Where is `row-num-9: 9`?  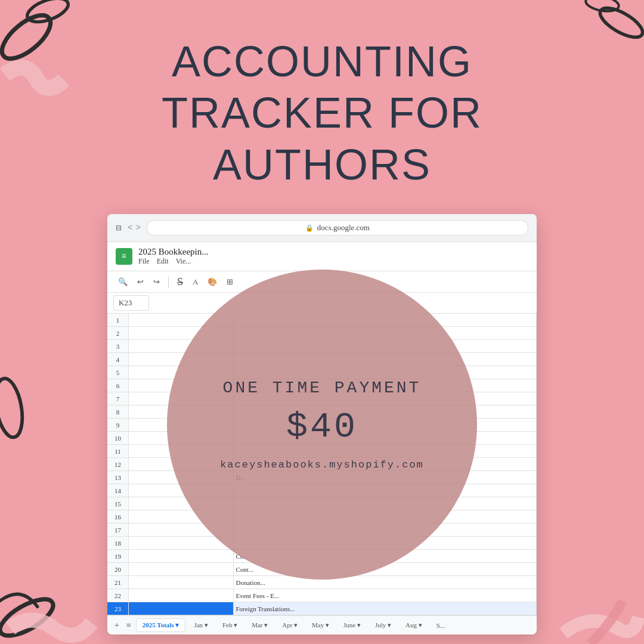
row-num-9: 9 is located at coordinates (118, 425).